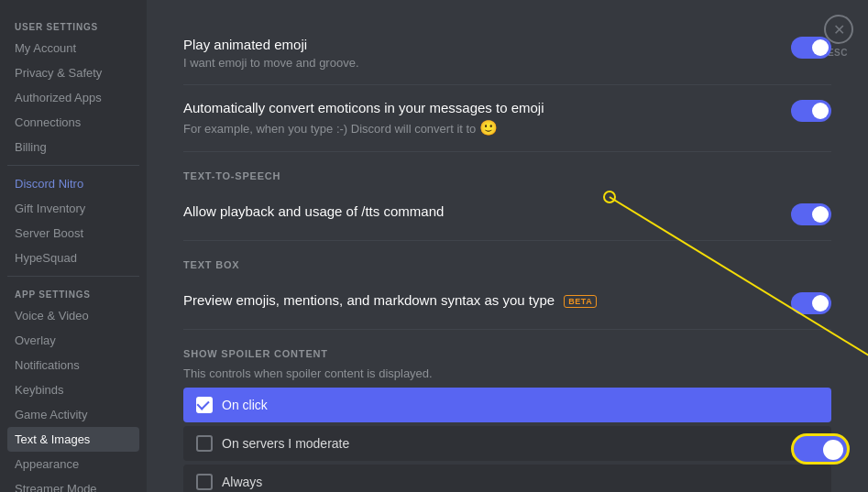 The width and height of the screenshot is (868, 492). I want to click on sidebar-item-notifications: Notifications, so click(73, 365).